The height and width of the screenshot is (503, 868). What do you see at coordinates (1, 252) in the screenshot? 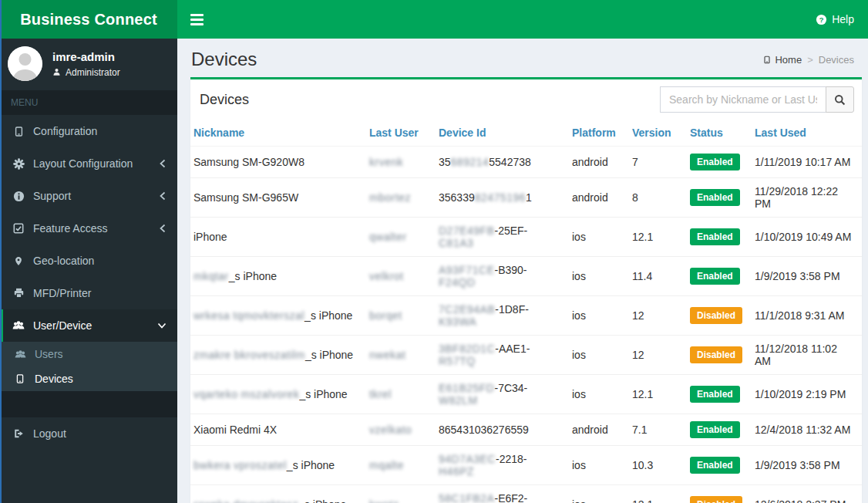
I see `window-edge` at bounding box center [1, 252].